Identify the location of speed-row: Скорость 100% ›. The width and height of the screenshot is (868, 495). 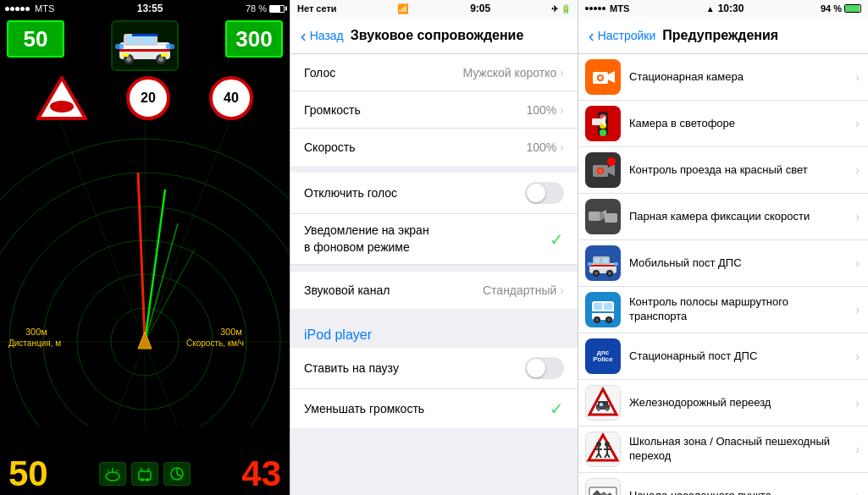
(434, 147).